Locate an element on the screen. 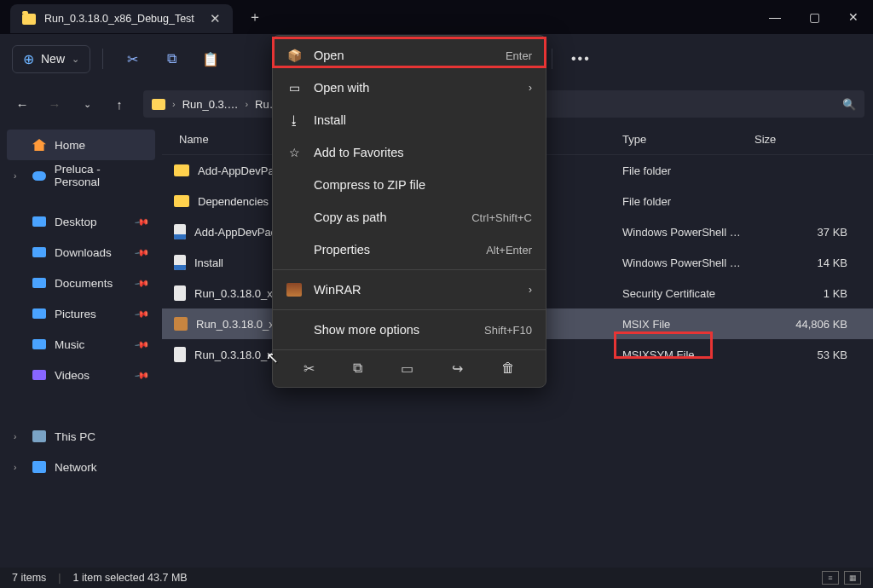 The width and height of the screenshot is (873, 588). open-icon: 📦 is located at coordinates (294, 55).